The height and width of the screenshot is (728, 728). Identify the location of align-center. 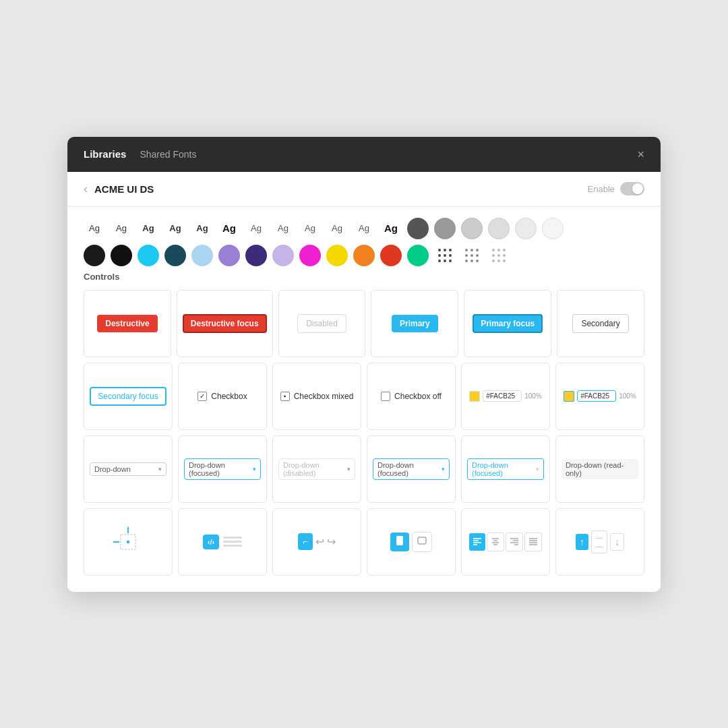
(495, 542).